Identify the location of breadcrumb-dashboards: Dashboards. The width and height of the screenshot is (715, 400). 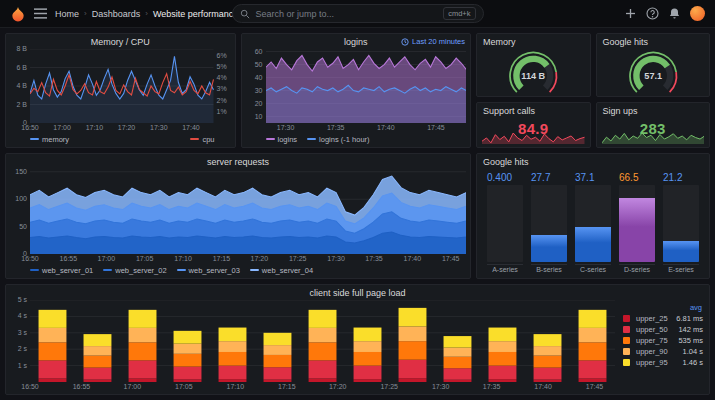
(116, 14).